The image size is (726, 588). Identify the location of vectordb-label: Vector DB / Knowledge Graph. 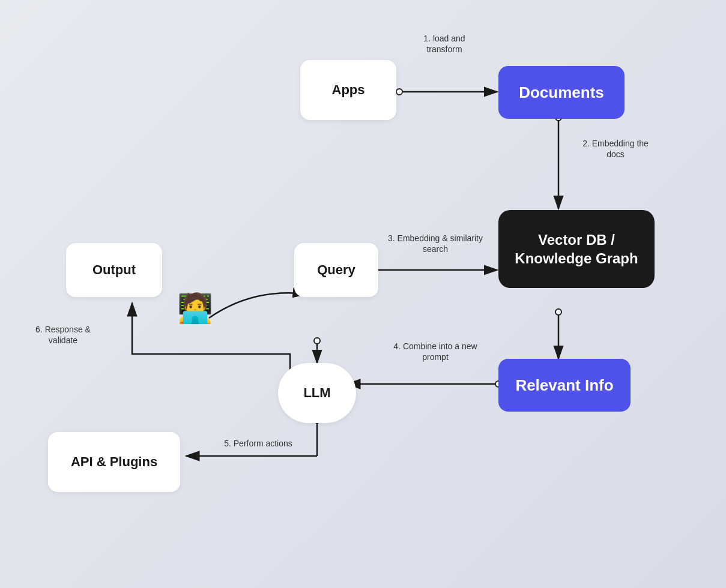
(576, 249).